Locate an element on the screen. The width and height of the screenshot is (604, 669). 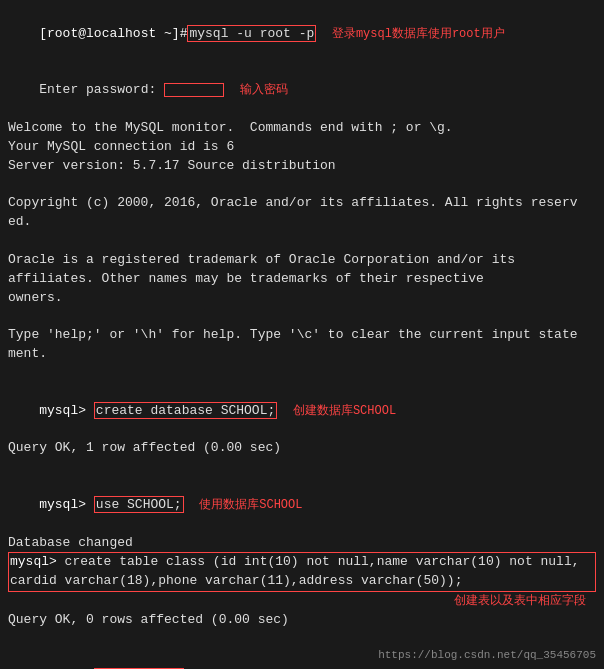
create-db-line: mysql> create database SCHOOL; 创建数据库SCHO… is located at coordinates (302, 412).